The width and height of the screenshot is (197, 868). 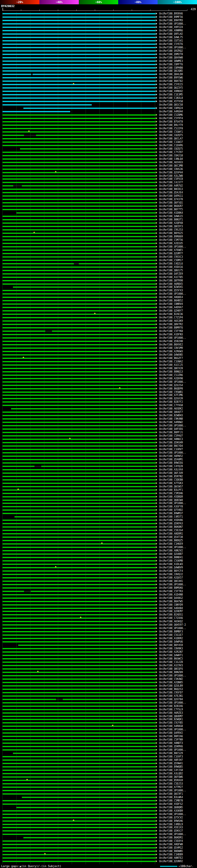 What do you see at coordinates (98, 335) in the screenshot?
I see `hit-row: UniRef100_A1DFN3` at bounding box center [98, 335].